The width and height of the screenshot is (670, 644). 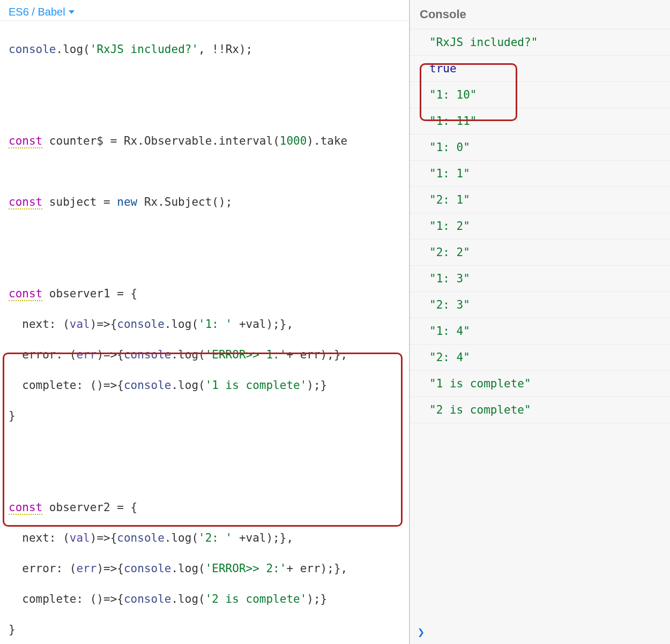 I want to click on console-value: "2: 1", so click(x=450, y=200).